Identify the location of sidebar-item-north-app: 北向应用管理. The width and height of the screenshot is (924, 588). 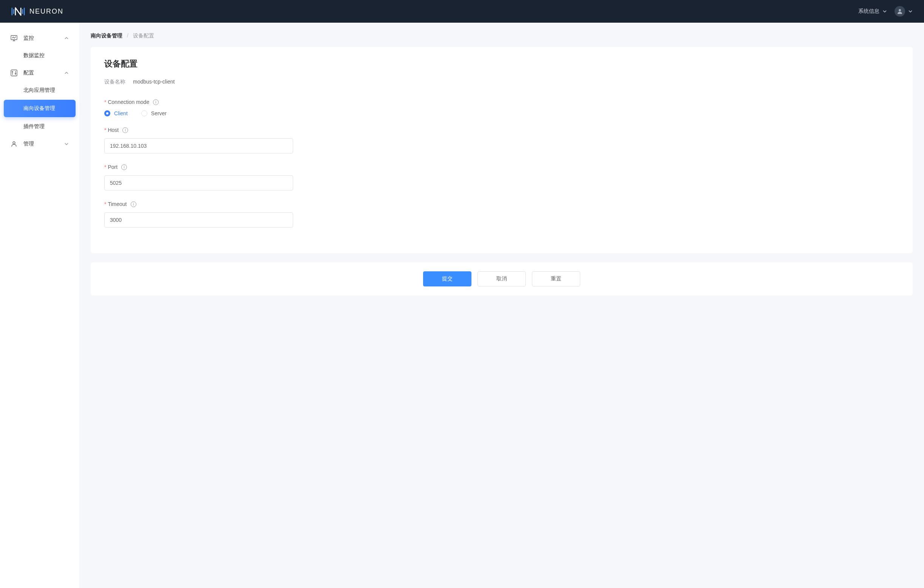
(40, 91).